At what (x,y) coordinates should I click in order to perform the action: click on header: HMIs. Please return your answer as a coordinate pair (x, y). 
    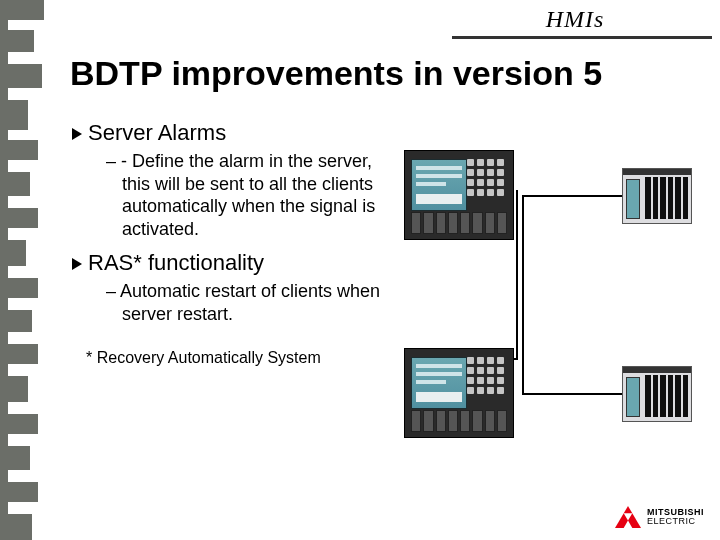
    Looking at the image, I should click on (580, 21).